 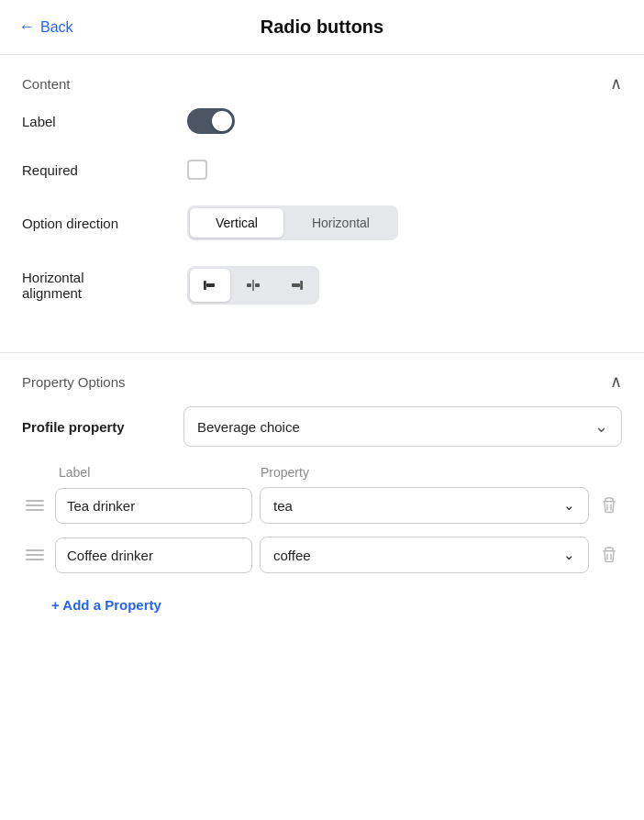 I want to click on direction-horizontal-button: Horizontal, so click(x=341, y=223).